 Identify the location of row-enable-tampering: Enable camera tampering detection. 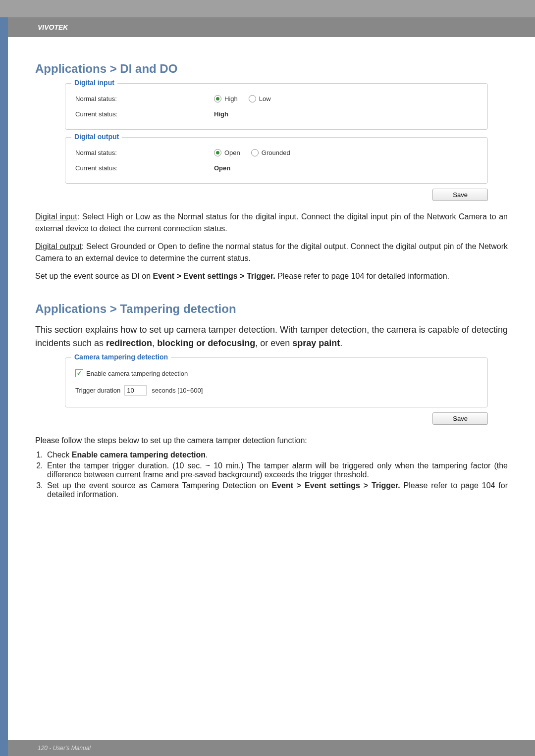
(276, 373).